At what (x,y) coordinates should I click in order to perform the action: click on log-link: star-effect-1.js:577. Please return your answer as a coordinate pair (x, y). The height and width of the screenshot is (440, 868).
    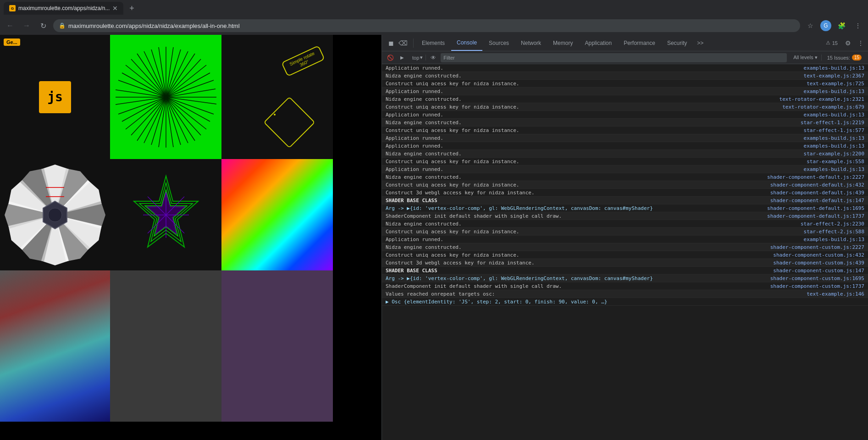
    Looking at the image, I should click on (834, 130).